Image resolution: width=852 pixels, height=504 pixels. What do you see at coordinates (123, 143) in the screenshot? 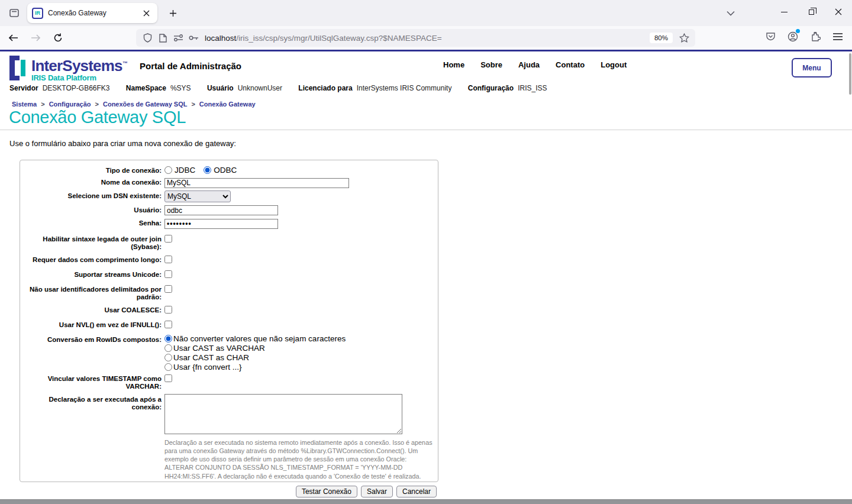
I see `form-intro-text: Use o formulário abaixo para criar uma n…` at bounding box center [123, 143].